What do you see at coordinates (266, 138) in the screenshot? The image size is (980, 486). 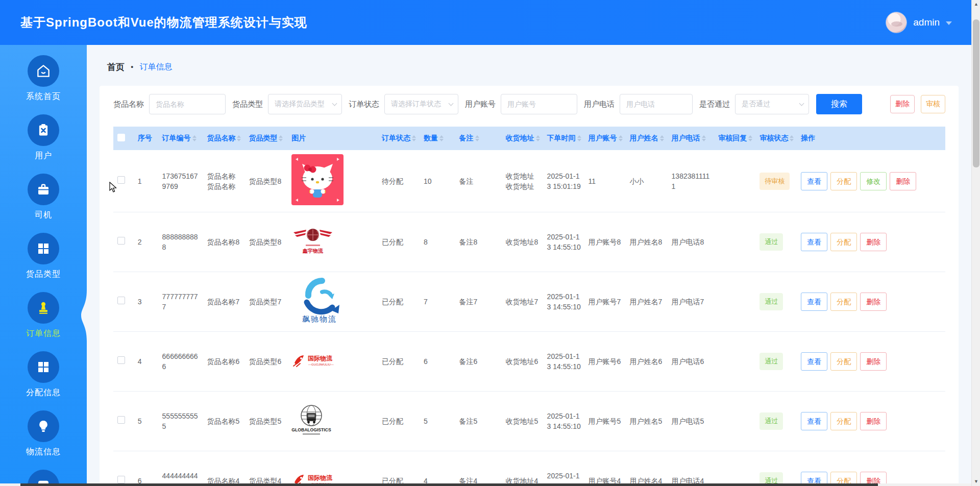 I see `col-goods-type: 货品类型` at bounding box center [266, 138].